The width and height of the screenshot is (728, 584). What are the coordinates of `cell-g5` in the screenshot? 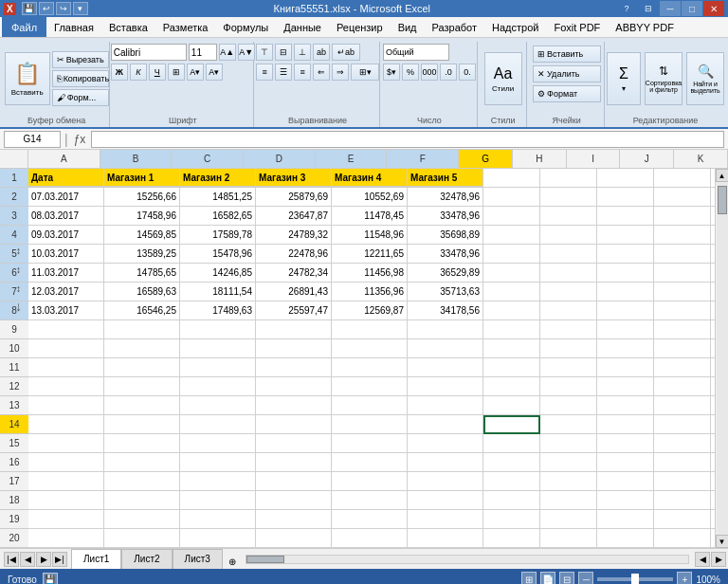 It's located at (512, 254).